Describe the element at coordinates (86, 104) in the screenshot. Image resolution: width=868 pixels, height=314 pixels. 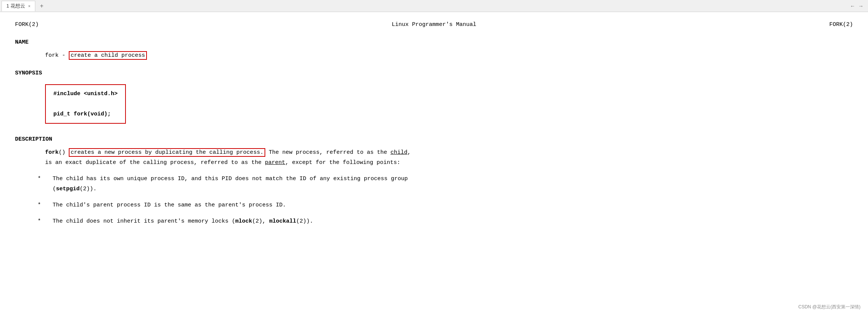
I see `synopsis-spacer` at that location.